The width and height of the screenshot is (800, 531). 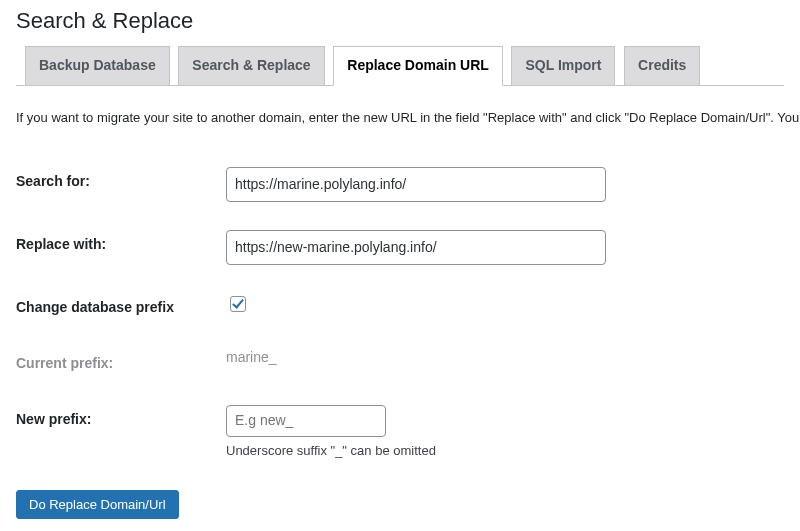 I want to click on search-for-label: Search for:, so click(x=121, y=184).